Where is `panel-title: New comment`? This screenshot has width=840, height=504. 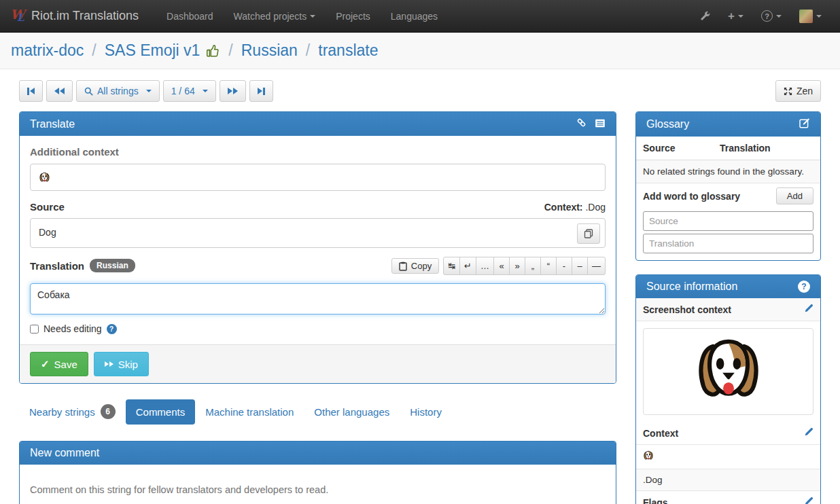 panel-title: New comment is located at coordinates (65, 453).